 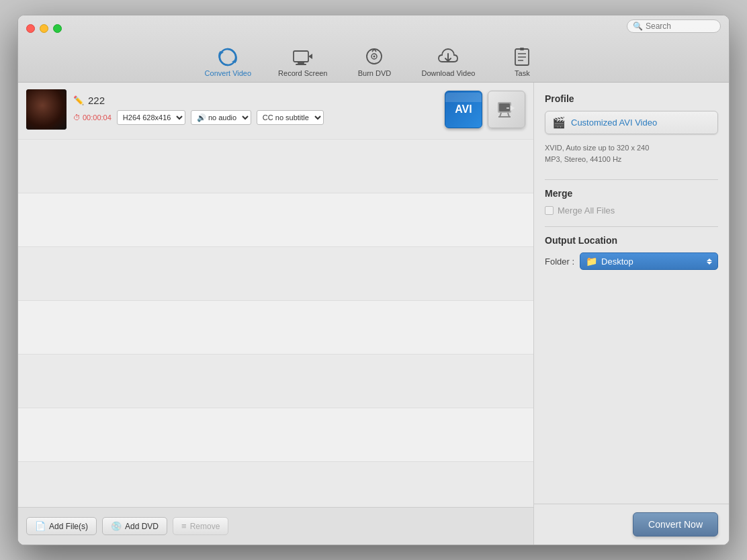 What do you see at coordinates (680, 26) in the screenshot?
I see `search-input` at bounding box center [680, 26].